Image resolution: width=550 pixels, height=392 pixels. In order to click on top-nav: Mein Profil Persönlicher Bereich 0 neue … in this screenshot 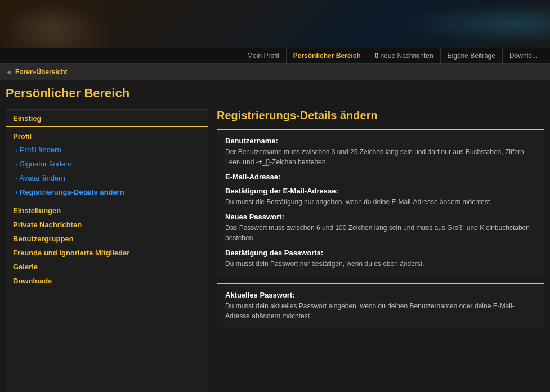, I will do `click(275, 56)`.